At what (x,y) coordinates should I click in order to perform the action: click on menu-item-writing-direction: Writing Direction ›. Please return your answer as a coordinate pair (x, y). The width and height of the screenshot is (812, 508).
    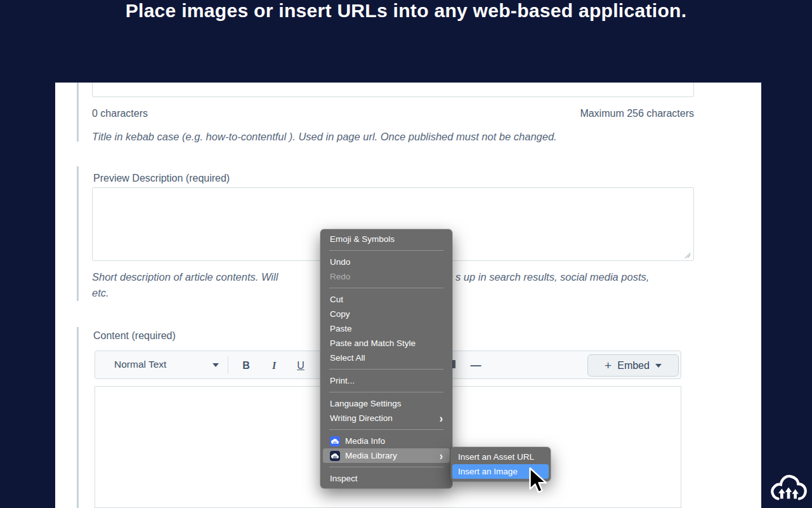
    Looking at the image, I should click on (386, 418).